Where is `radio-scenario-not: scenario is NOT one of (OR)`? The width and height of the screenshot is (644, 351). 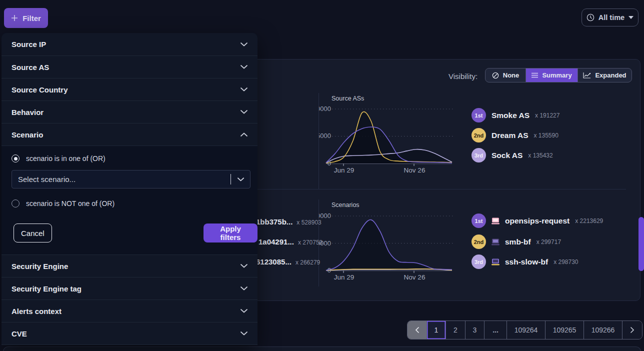 radio-scenario-not: scenario is NOT one of (OR) is located at coordinates (63, 204).